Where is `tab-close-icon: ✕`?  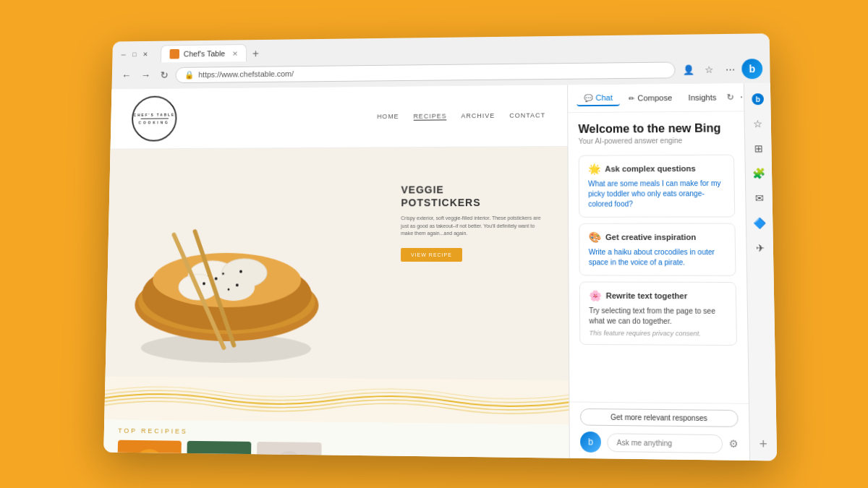
tab-close-icon: ✕ is located at coordinates (235, 53).